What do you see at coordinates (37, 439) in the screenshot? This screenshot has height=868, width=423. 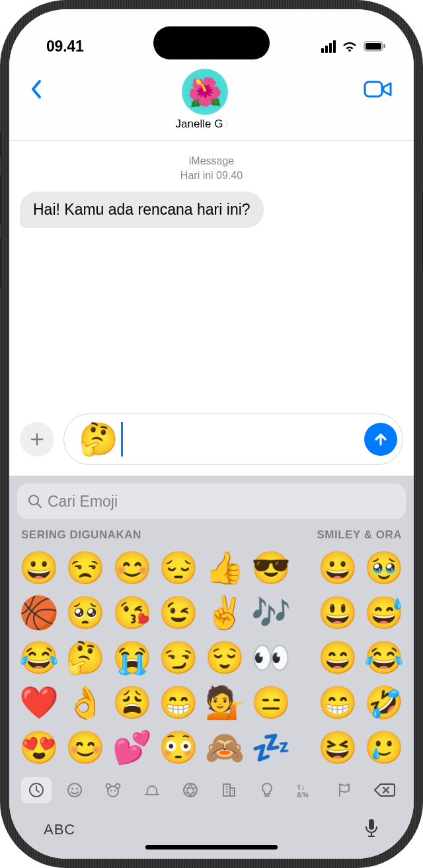 I see `apps-button` at bounding box center [37, 439].